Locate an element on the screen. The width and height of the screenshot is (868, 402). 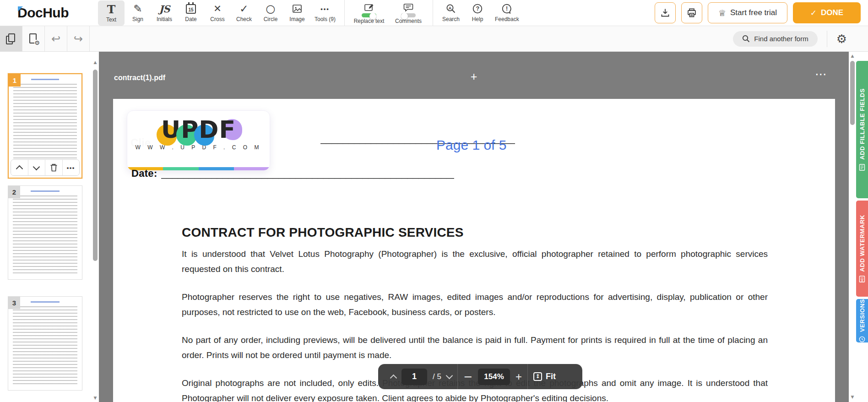
add-page-button: + is located at coordinates (474, 77).